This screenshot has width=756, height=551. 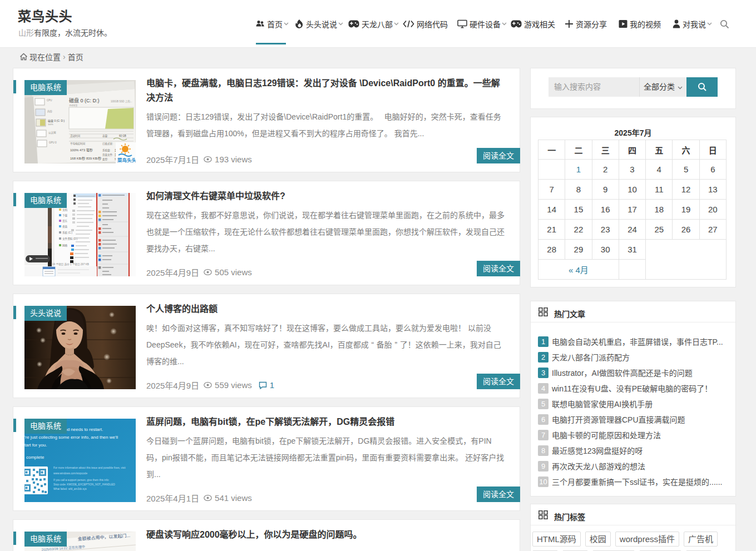 I want to click on svg-text: www.windows.com/stopcode, so click(x=70, y=474).